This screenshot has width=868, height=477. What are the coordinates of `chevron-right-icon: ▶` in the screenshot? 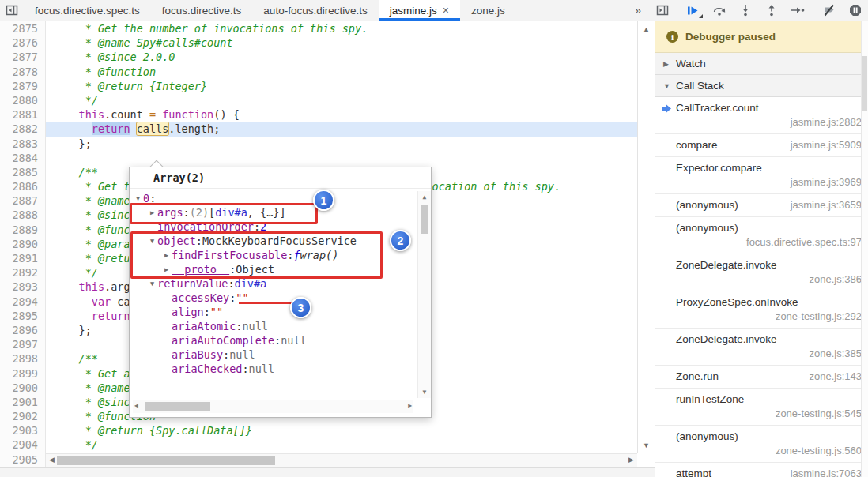 It's located at (670, 64).